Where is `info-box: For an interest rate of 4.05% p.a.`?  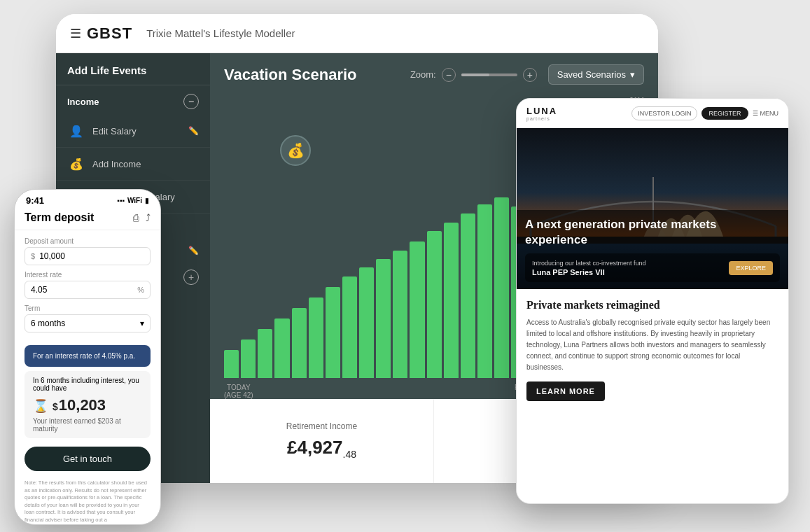 info-box: For an interest rate of 4.05% p.a. is located at coordinates (88, 356).